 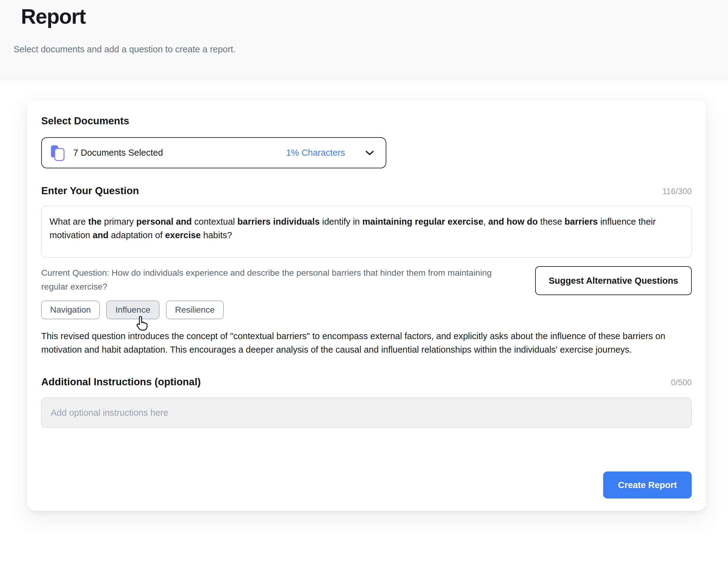 I want to click on documents-selected-label: 7 Documents Selected, so click(x=118, y=153).